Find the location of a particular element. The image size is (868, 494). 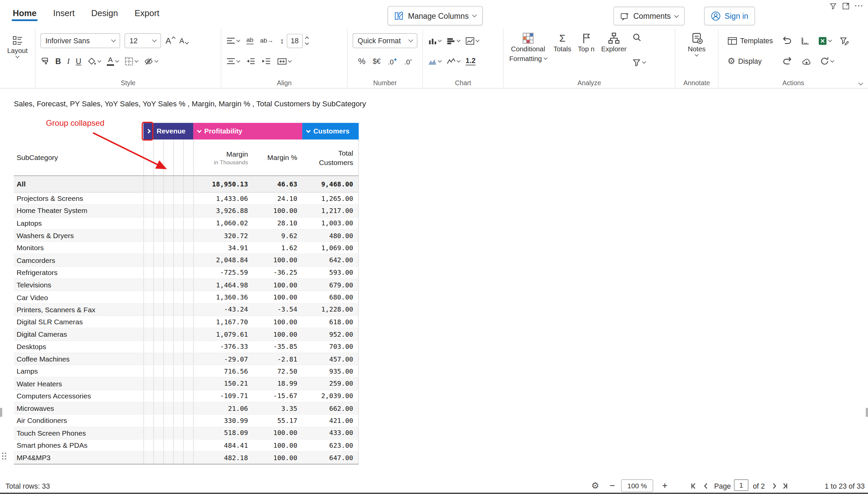

fill-color-button is located at coordinates (94, 61).